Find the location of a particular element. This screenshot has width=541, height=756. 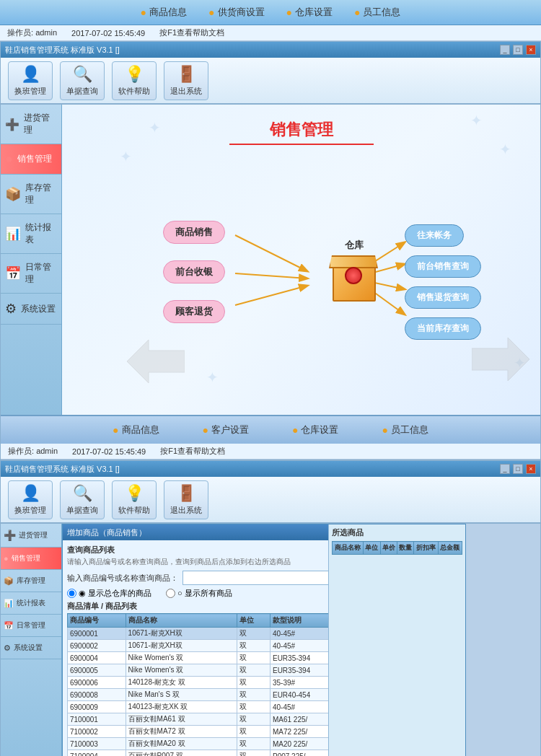

bottom-nav-warehouse: ● 仓库设置 is located at coordinates (315, 430).